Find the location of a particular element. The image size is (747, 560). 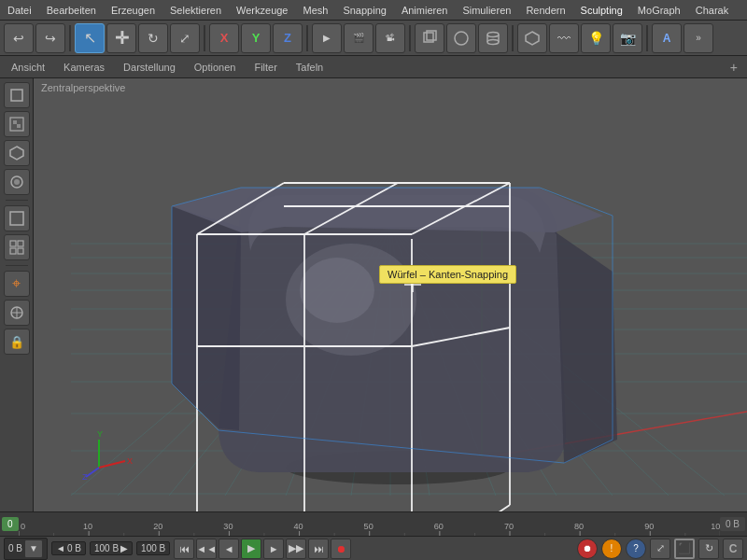

menu-sculpting: Sculpting is located at coordinates (601, 10).